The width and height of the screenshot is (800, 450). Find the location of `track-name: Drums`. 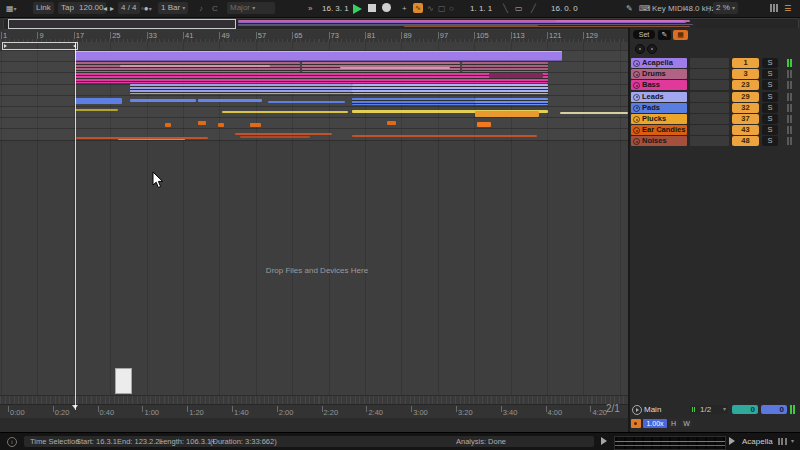

track-name: Drums is located at coordinates (659, 74).